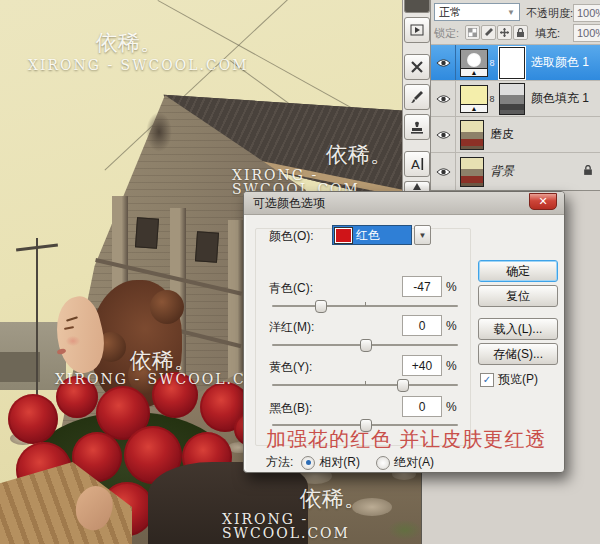 This screenshot has height=544, width=600. Describe the element at coordinates (417, 97) in the screenshot. I see `tool-palette: A` at that location.